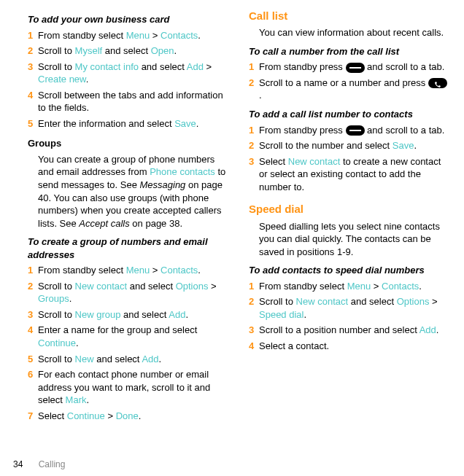  I want to click on menu-ref: Done, so click(127, 415).